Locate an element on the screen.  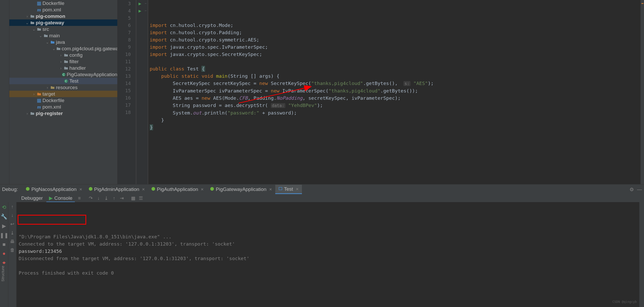
code-line: import cn.hutool.crypto.Mode; is located at coordinates (395, 25).